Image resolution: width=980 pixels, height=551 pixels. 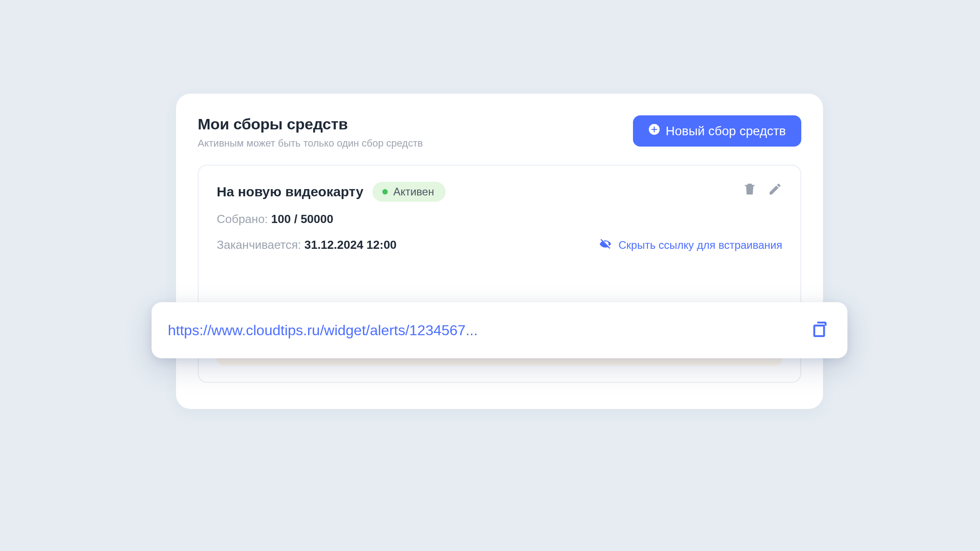 I want to click on new-fundraiser-button: Новый сбор средств, so click(x=717, y=131).